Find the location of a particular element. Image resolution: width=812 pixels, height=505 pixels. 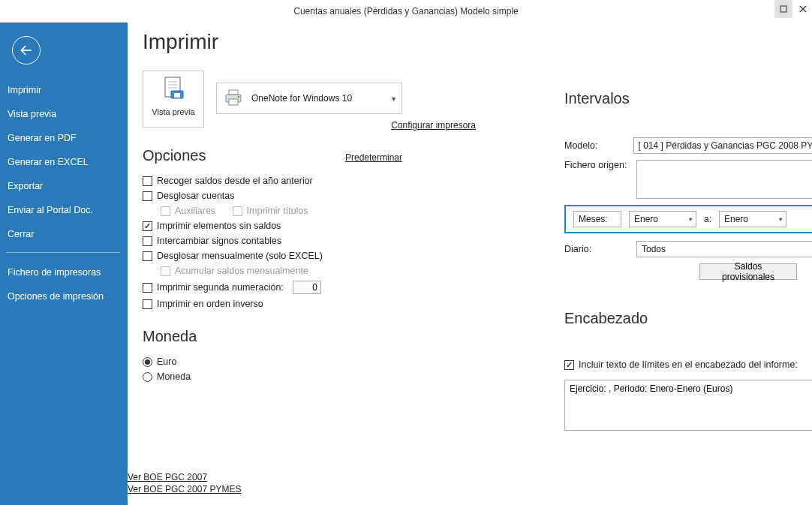

radio-moneda is located at coordinates (147, 377).